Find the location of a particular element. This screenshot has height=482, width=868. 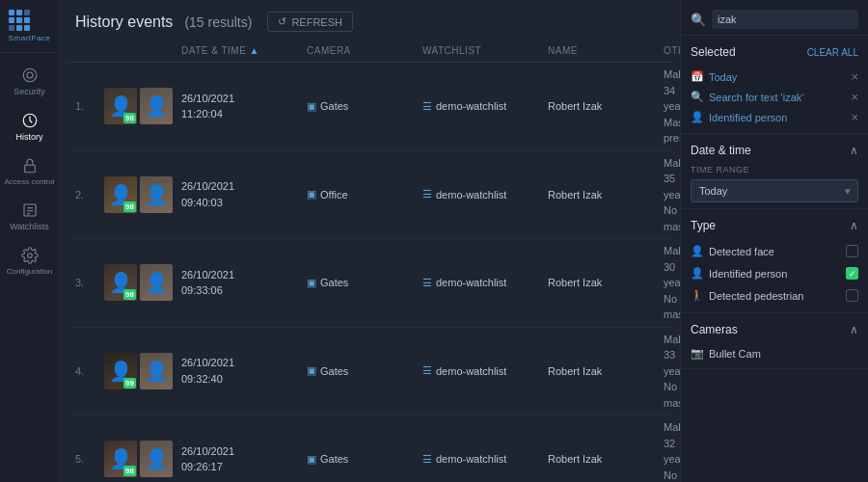

event-others: Male, 34 years Mask present is located at coordinates (671, 106).